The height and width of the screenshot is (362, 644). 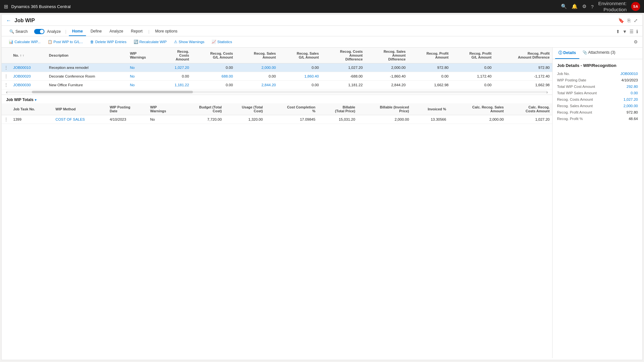 What do you see at coordinates (137, 32) in the screenshot?
I see `tab-report: Report` at bounding box center [137, 32].